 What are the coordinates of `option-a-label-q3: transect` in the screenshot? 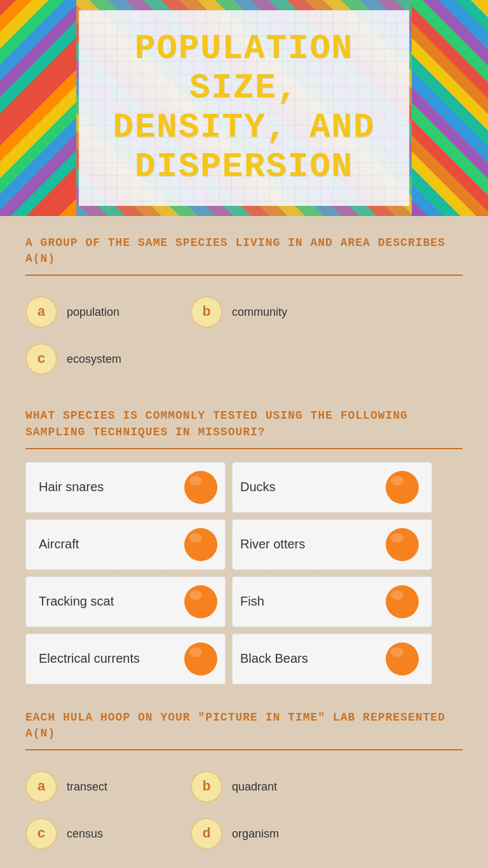 It's located at (87, 787).